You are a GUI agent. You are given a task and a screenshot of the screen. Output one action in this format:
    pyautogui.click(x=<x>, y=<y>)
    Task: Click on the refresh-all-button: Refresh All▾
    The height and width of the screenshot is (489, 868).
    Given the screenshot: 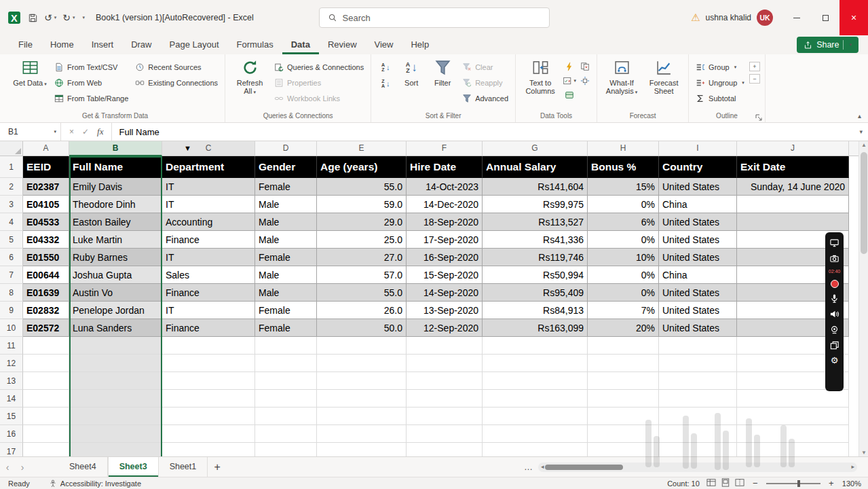 What is the action you would take?
    pyautogui.click(x=250, y=84)
    